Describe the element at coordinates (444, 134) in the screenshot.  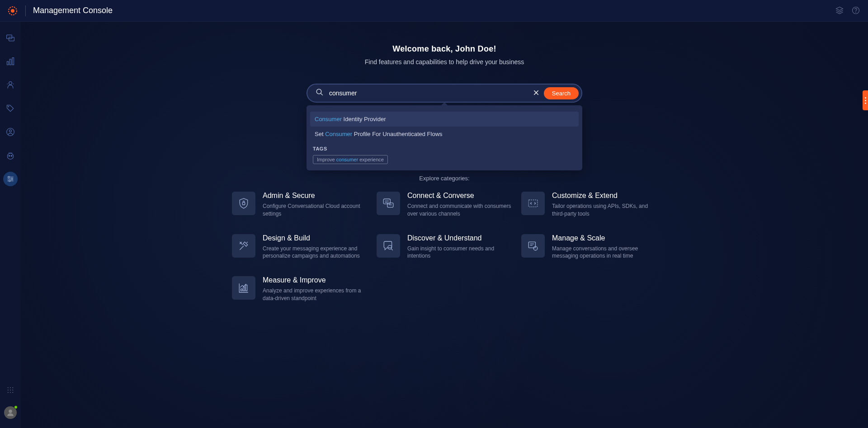
I see `suggestion-item: Set Consumer Profile For Unauthenticated…` at that location.